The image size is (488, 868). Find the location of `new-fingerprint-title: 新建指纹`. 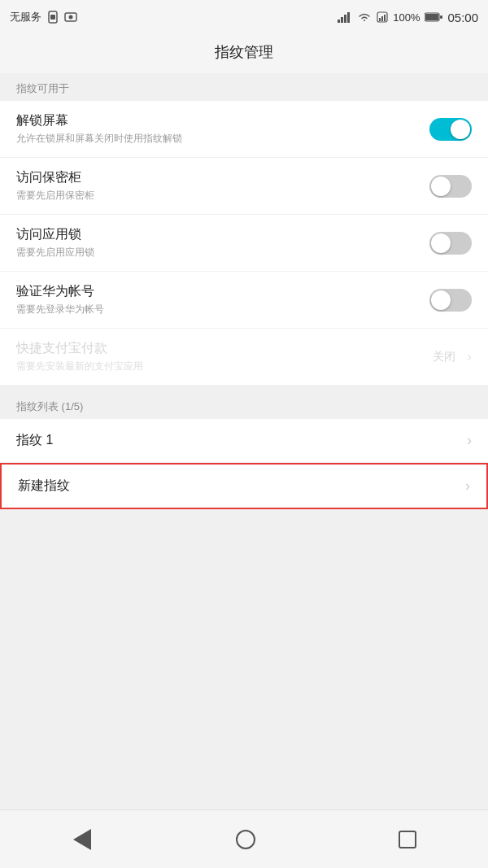

new-fingerprint-title: 新建指纹 is located at coordinates (44, 486).